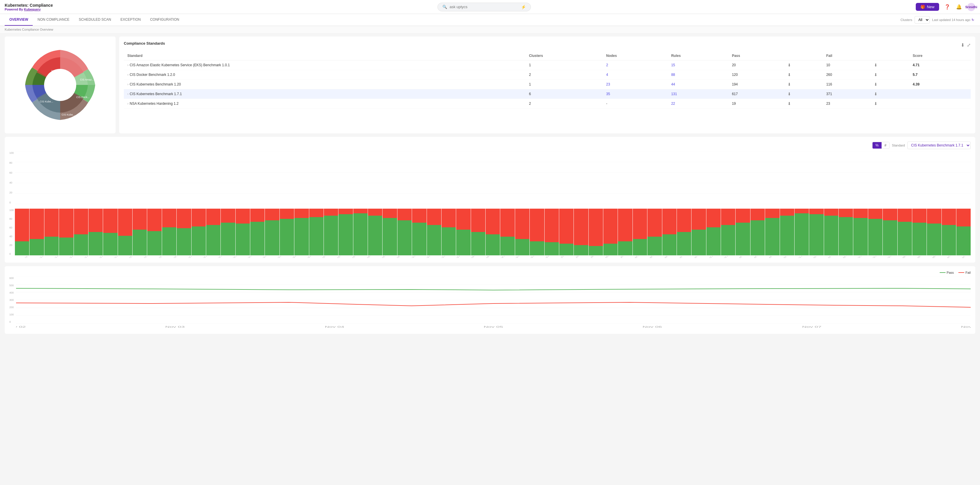 Image resolution: width=980 pixels, height=485 pixels. What do you see at coordinates (674, 94) in the screenshot?
I see `rules-link: 131` at bounding box center [674, 94].